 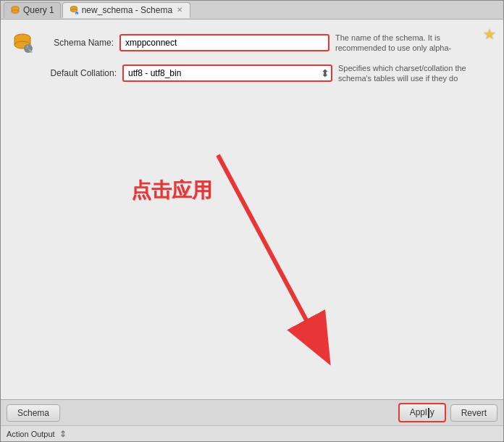 I want to click on collation-select: utf8 - utf8_bin utf8 - utf8_general_ci l…, so click(x=227, y=73).